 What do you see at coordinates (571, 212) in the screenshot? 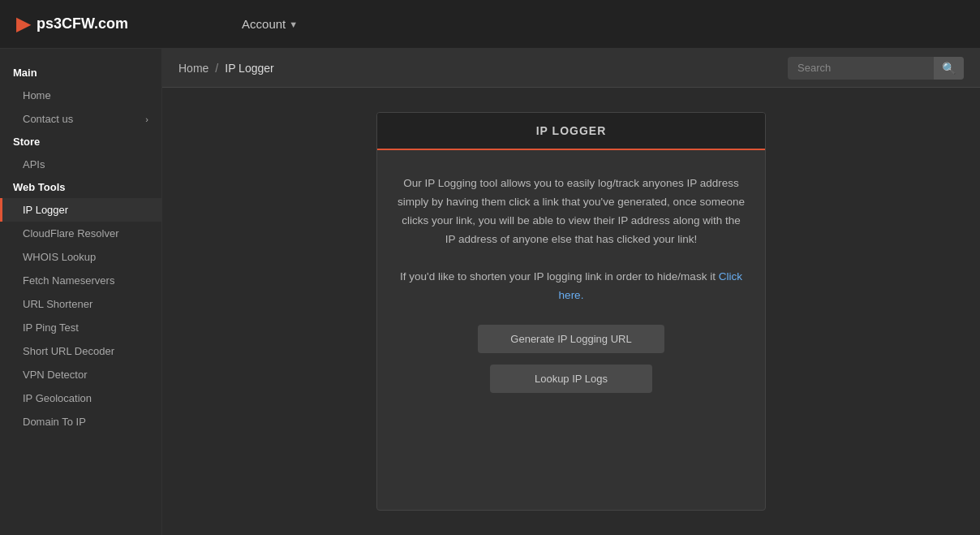
I see `tool-description-text1: Our IP Logging tool allows you to easily…` at bounding box center [571, 212].